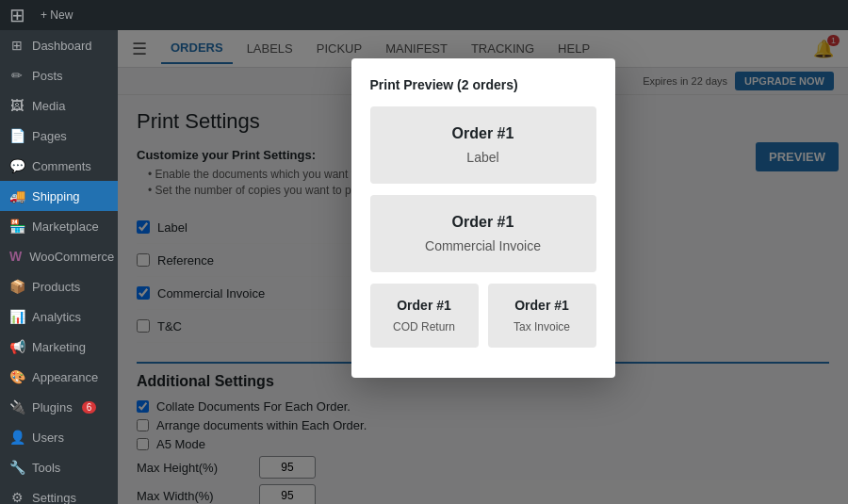  I want to click on sidebar-label-analytics: Analytics, so click(57, 317).